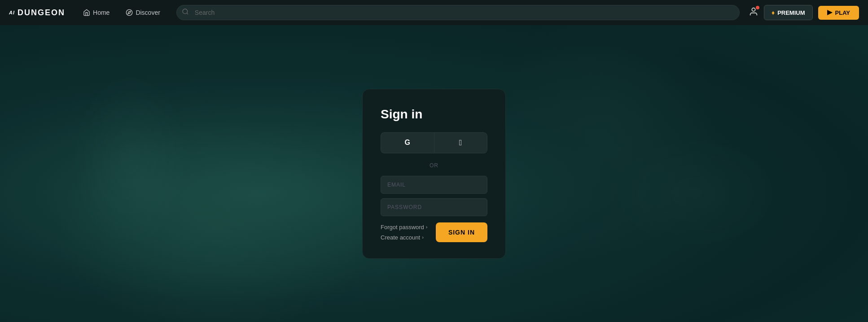 This screenshot has width=868, height=322. Describe the element at coordinates (41, 13) in the screenshot. I see `logo-dungeon-text: DUNGEON` at that location.